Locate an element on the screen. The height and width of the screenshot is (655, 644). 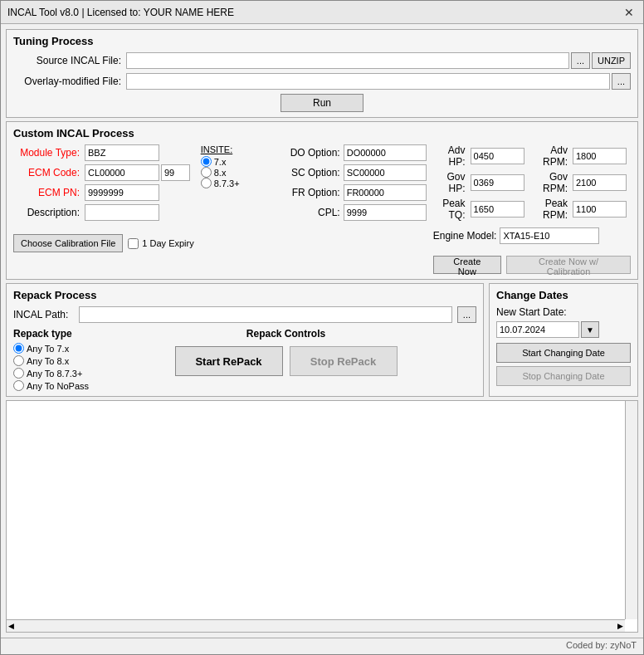
start-repack-button: Start RePack is located at coordinates (229, 361).